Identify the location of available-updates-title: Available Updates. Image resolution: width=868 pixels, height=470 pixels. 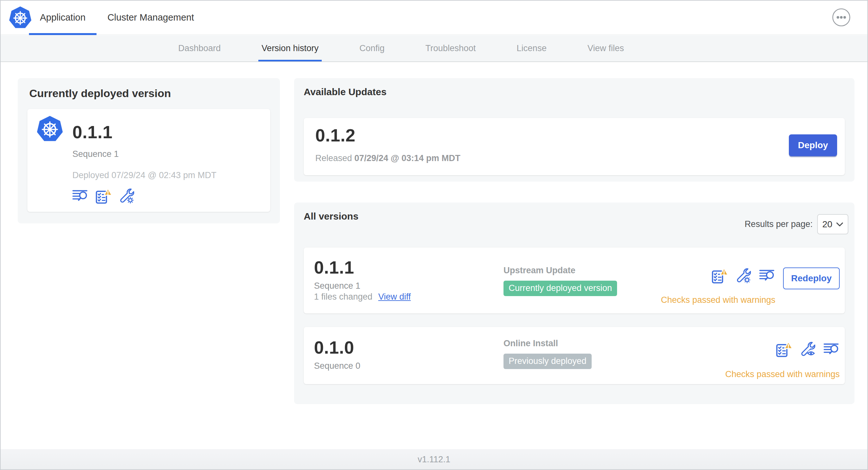
(345, 92).